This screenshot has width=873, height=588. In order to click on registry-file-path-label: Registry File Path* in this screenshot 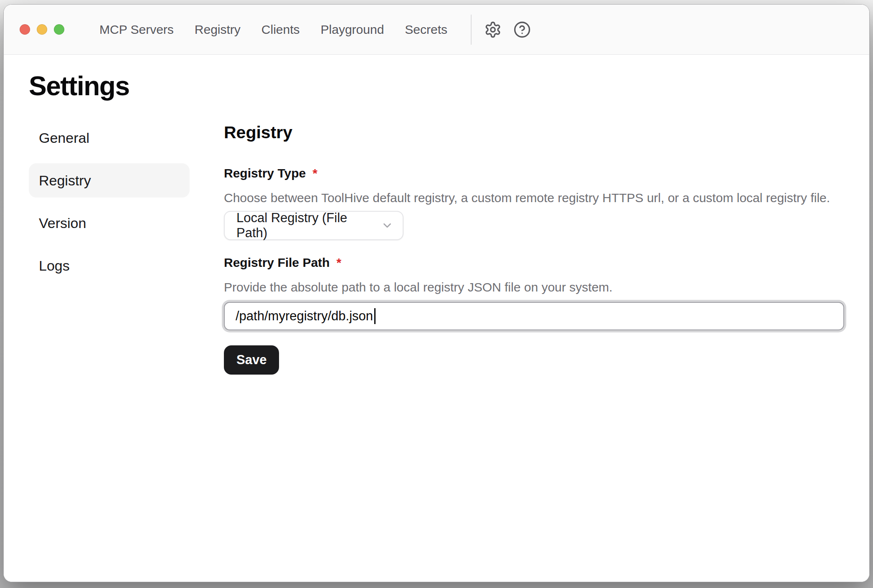, I will do `click(534, 263)`.